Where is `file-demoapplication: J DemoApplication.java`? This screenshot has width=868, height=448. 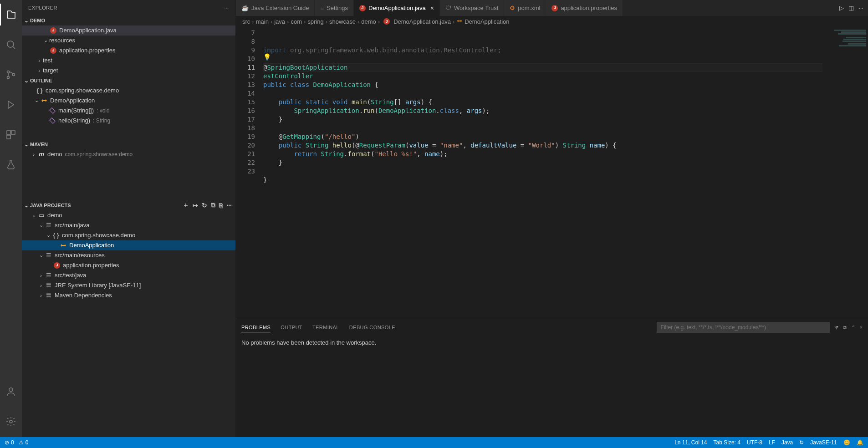
file-demoapplication: J DemoApplication.java is located at coordinates (128, 31).